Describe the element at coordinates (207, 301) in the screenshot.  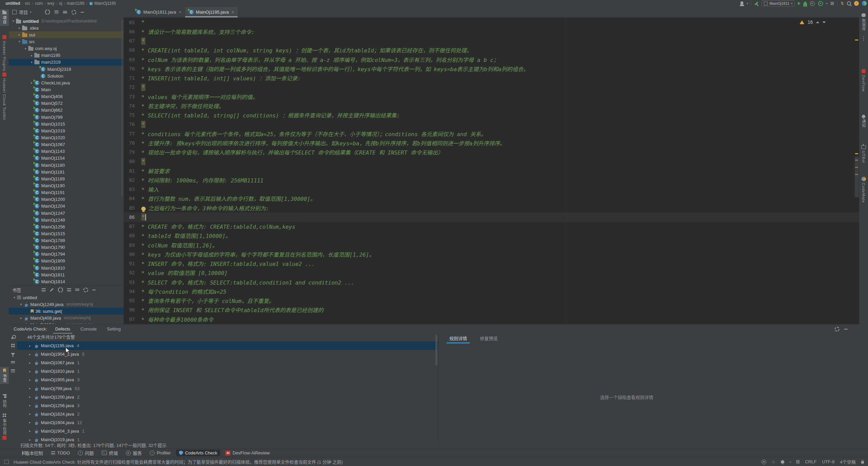
I see `code-text: * 查询条件有若干个，小于等于 colNum，且不重复。` at that location.